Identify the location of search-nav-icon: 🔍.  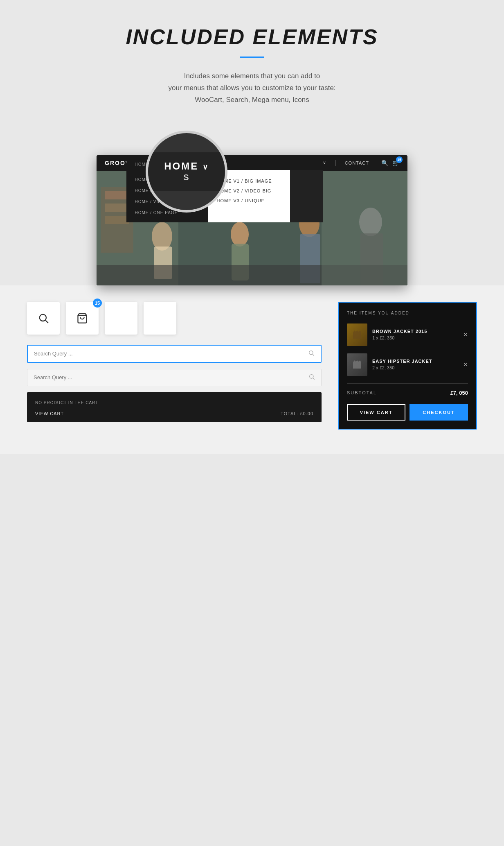
(385, 163).